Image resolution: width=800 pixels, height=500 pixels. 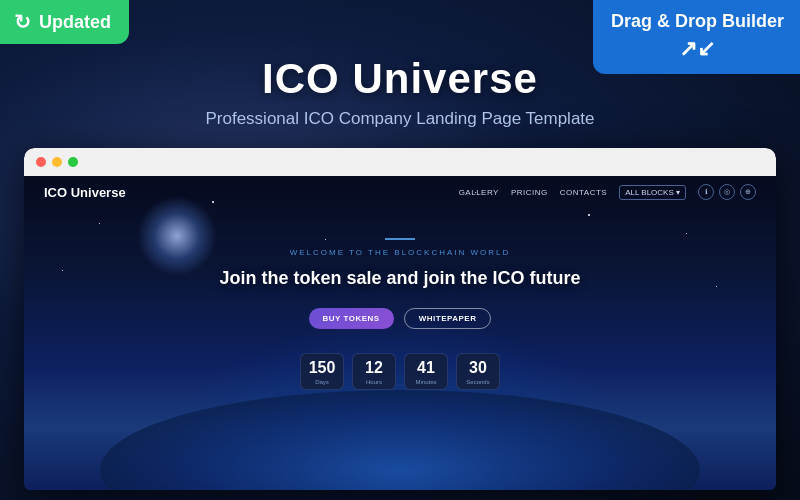 I want to click on hero-title: Join the token sale and join the ICO fut…, so click(x=400, y=278).